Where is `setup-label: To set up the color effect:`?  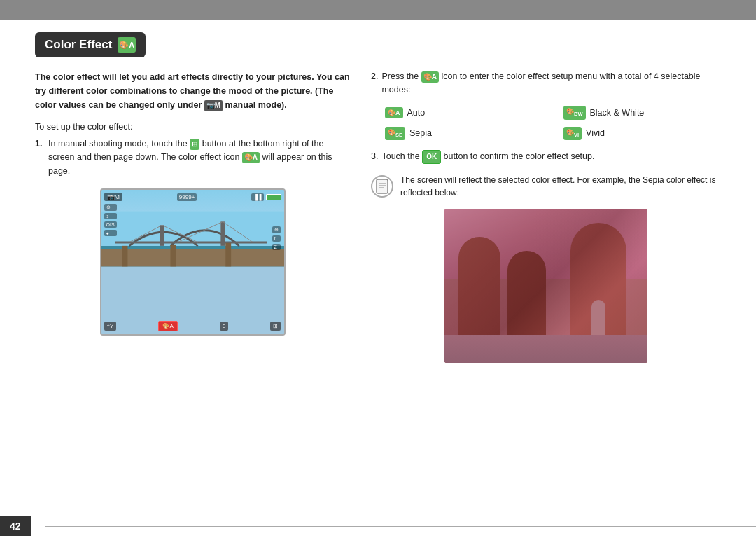
setup-label: To set up the color effect: is located at coordinates (192, 127).